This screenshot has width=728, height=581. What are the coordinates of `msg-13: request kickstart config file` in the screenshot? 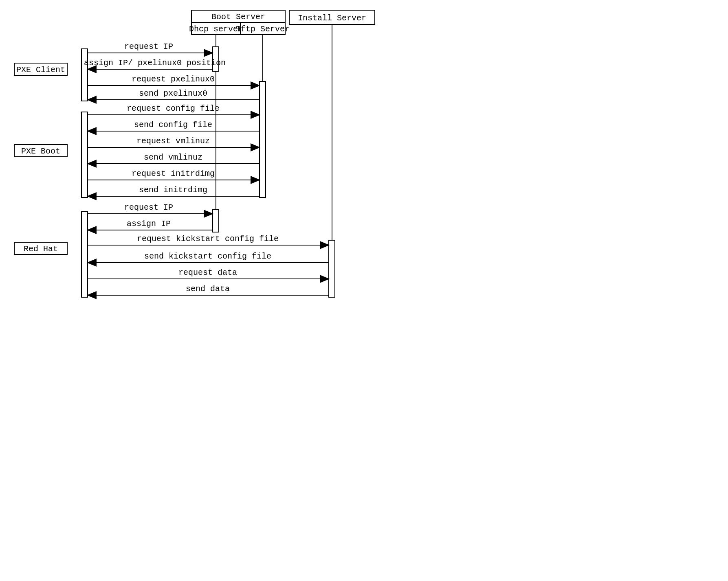 It's located at (208, 239).